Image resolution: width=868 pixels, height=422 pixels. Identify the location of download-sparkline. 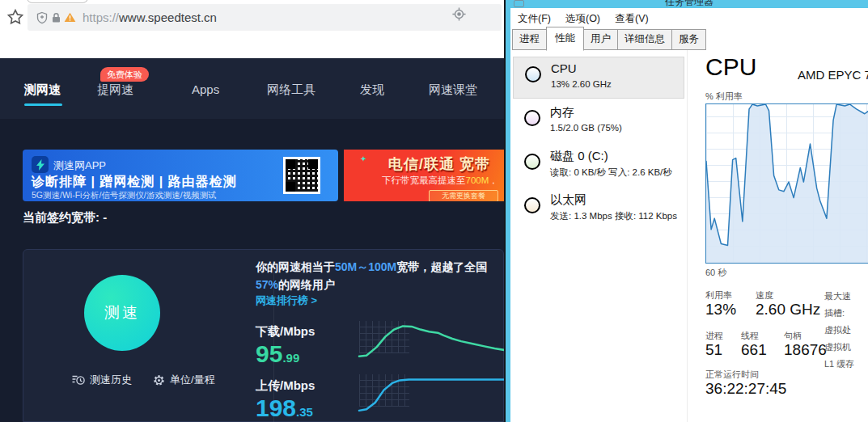
(432, 339).